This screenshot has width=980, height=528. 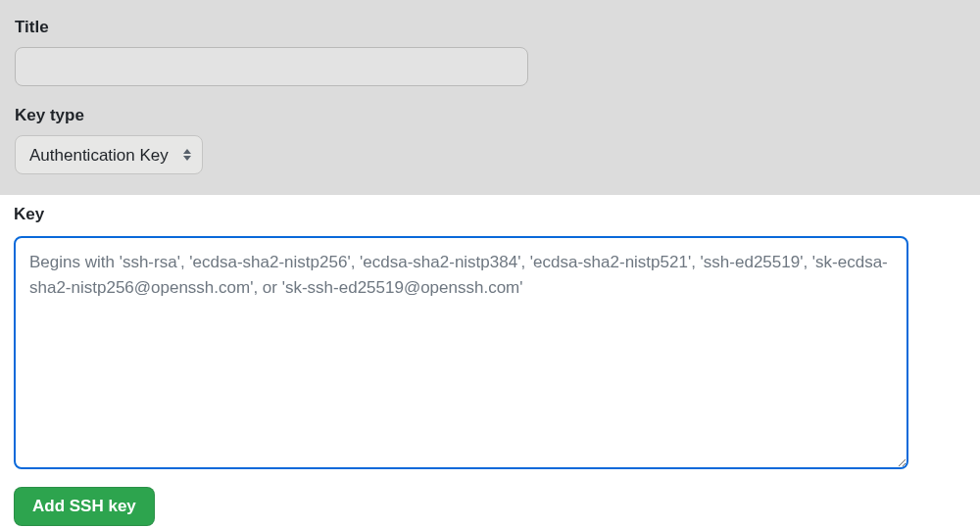 What do you see at coordinates (490, 52) in the screenshot?
I see `title-field-group: Title` at bounding box center [490, 52].